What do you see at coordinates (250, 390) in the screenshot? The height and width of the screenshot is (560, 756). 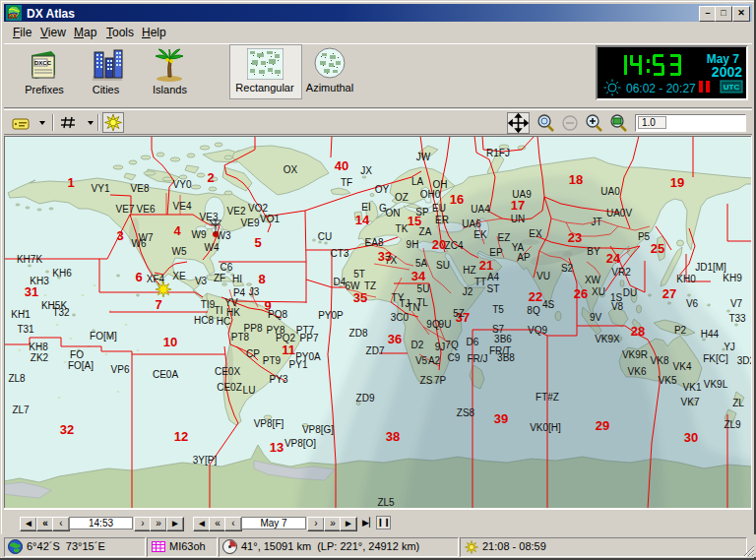 I see `svg-text: LU` at bounding box center [250, 390].